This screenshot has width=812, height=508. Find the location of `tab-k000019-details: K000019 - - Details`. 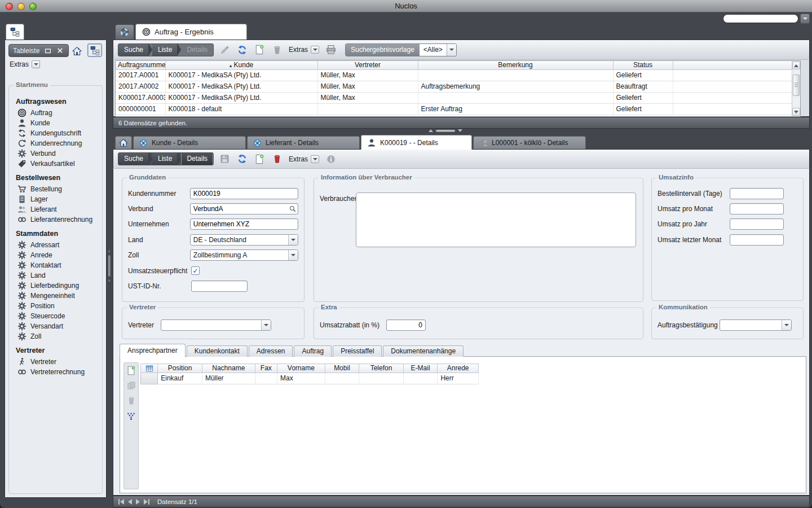

tab-k000019-details: K000019 - - Details is located at coordinates (416, 142).